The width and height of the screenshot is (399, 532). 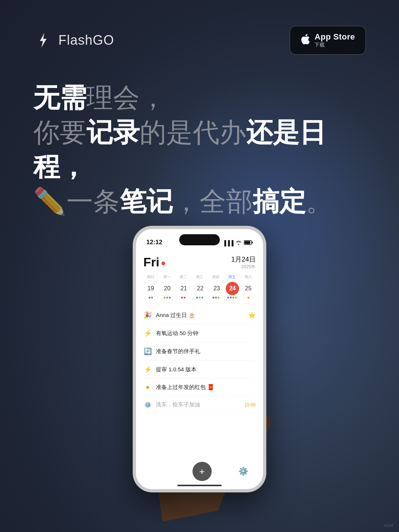 What do you see at coordinates (200, 369) in the screenshot?
I see `task-item-4: ⚡ 提审 1.0.54 版本` at bounding box center [200, 369].